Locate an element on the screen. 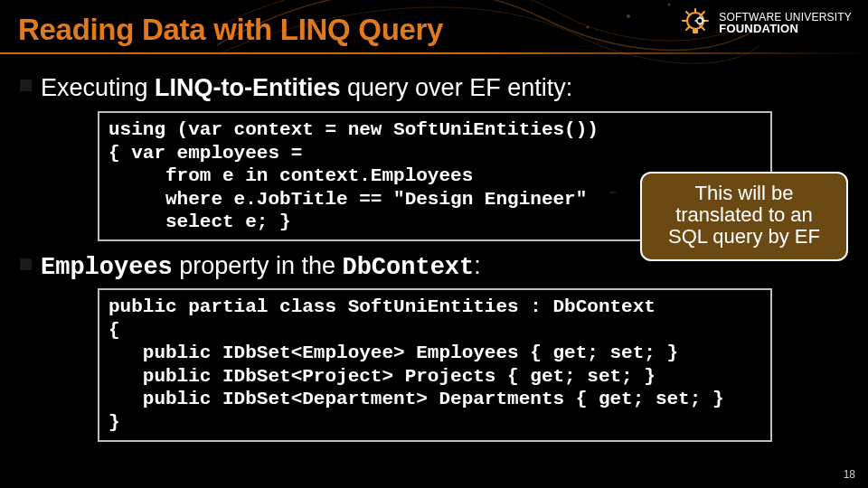 The height and width of the screenshot is (488, 868). bullet-text-post: query over EF entity: is located at coordinates (458, 88).